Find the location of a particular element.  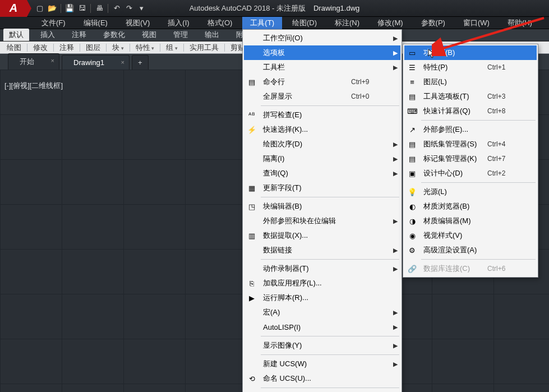

menu-item-12: ◐材质浏览器(B) is located at coordinates (470, 206).